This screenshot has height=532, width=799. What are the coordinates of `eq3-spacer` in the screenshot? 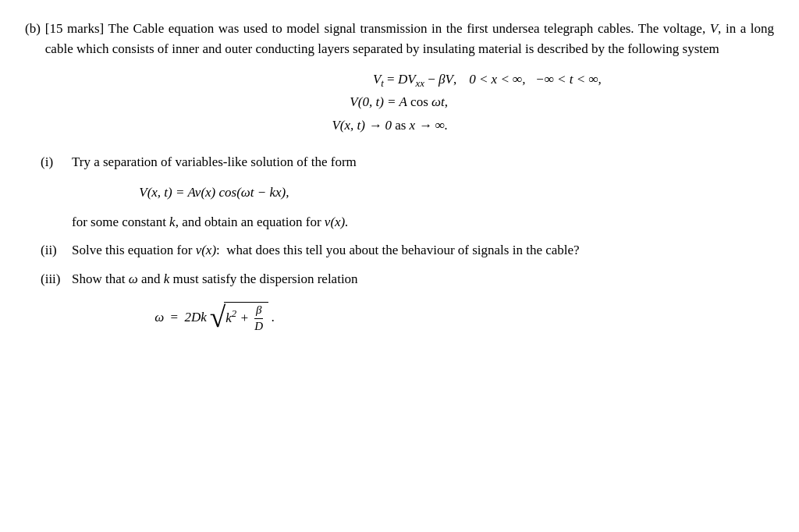 It's located at (532, 126).